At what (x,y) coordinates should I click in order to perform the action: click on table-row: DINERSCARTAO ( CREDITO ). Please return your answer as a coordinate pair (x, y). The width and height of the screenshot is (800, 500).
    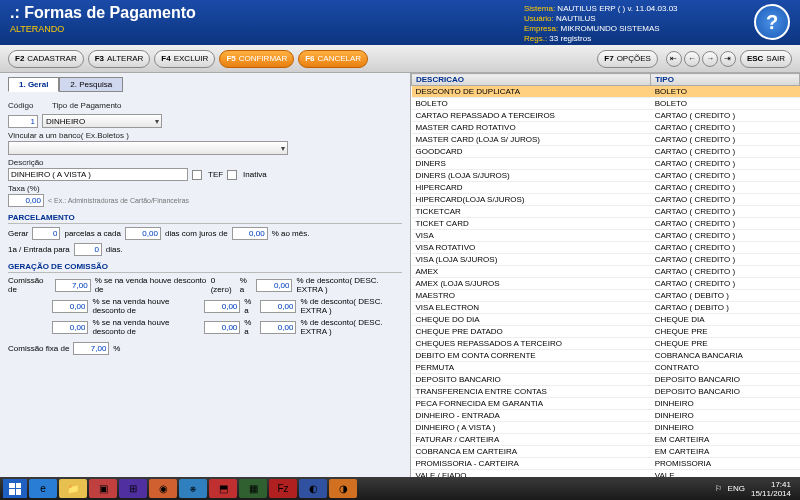
    Looking at the image, I should click on (606, 164).